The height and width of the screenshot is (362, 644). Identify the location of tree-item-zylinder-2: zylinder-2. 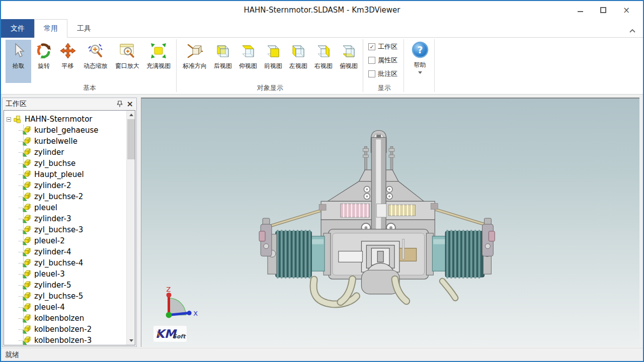
(65, 186).